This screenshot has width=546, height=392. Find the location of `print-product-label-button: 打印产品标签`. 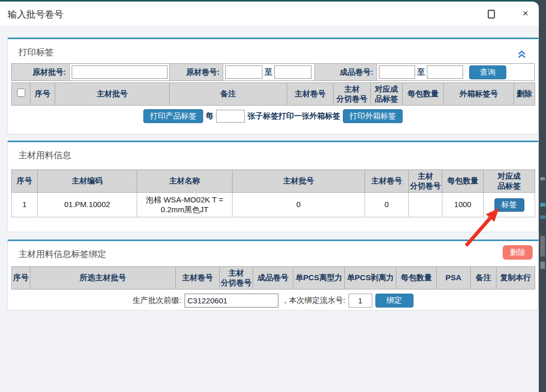

print-product-label-button: 打印产品标签 is located at coordinates (173, 116).